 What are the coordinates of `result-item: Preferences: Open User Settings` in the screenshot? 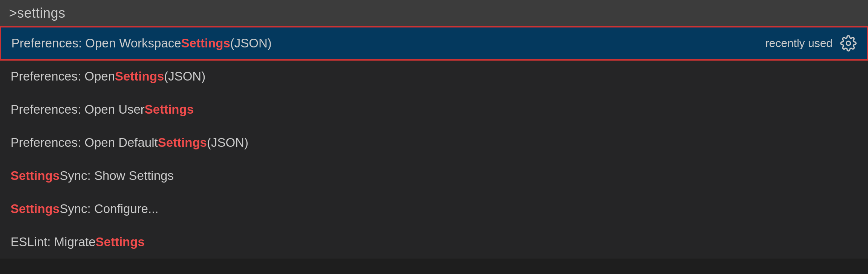 It's located at (434, 110).